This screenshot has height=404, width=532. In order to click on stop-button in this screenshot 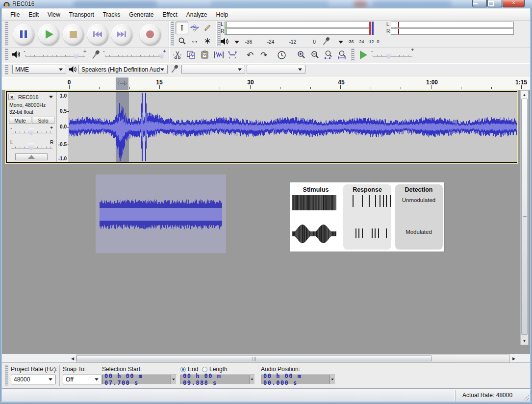, I will do `click(73, 34)`.